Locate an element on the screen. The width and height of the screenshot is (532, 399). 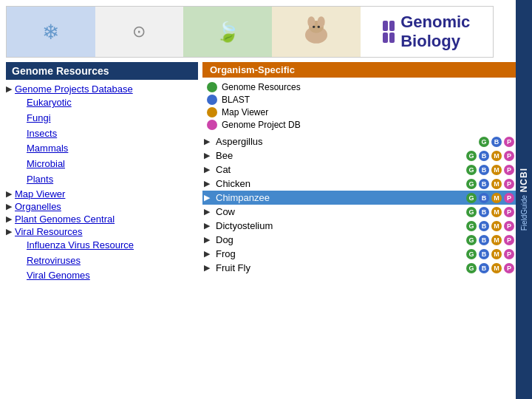
nav-mammals: Mammals is located at coordinates (112, 149).